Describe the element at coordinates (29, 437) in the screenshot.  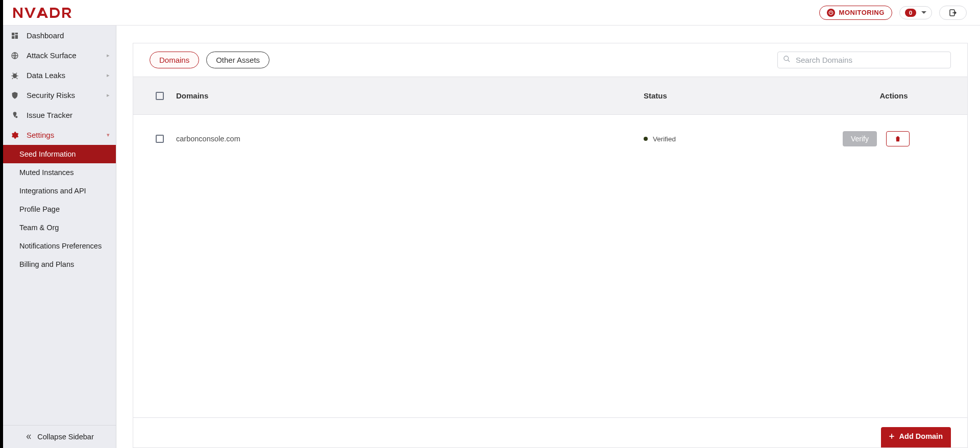
I see `double-chevron-left-icon` at that location.